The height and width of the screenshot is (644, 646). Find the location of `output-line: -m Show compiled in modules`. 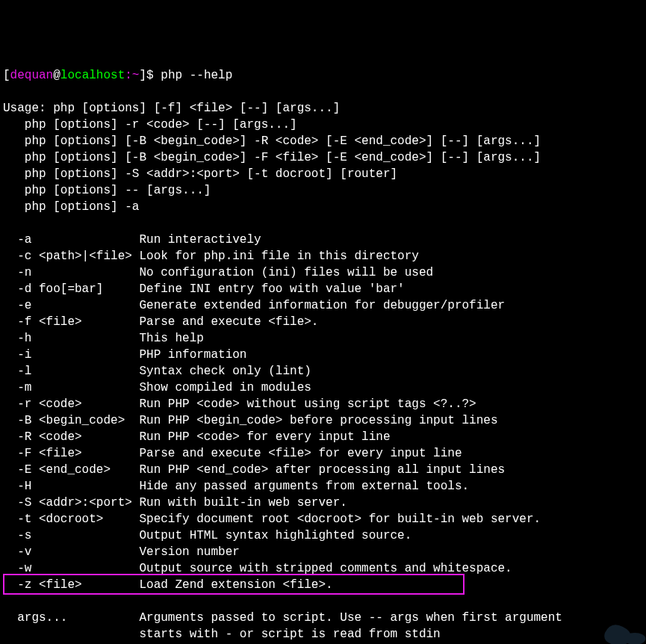

output-line: -m Show compiled in modules is located at coordinates (157, 388).